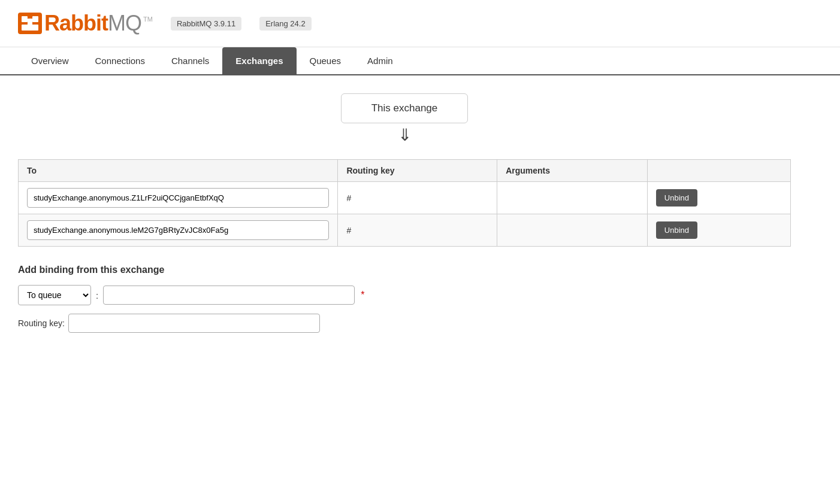 Image resolution: width=840 pixels, height=504 pixels. What do you see at coordinates (259, 61) in the screenshot?
I see `nav-item-exchanges: Exchanges` at bounding box center [259, 61].